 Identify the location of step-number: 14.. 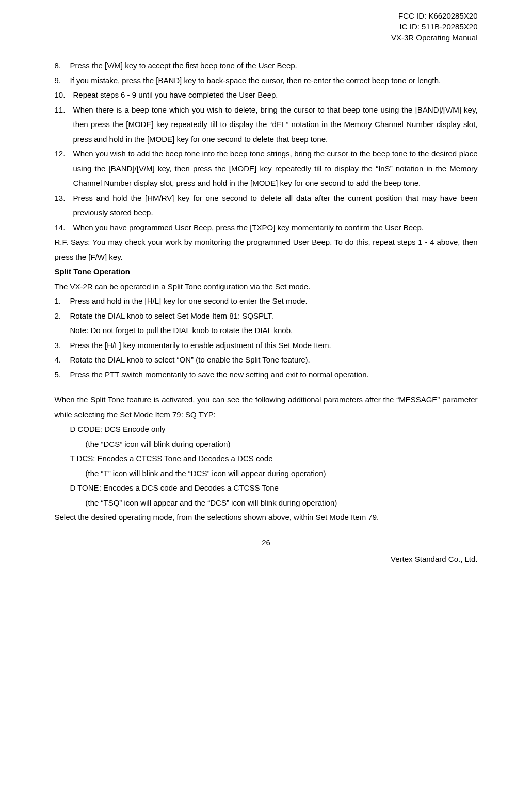
(64, 228).